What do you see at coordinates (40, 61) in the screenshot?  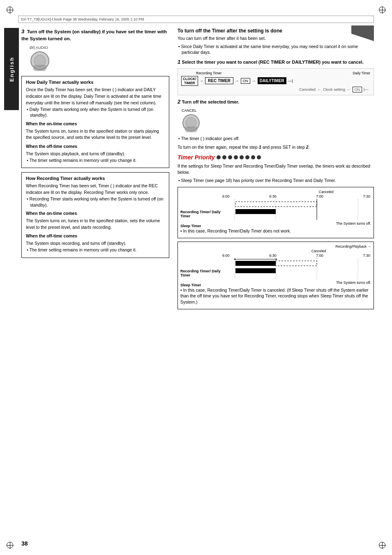 I see `power-button-visual` at bounding box center [40, 61].